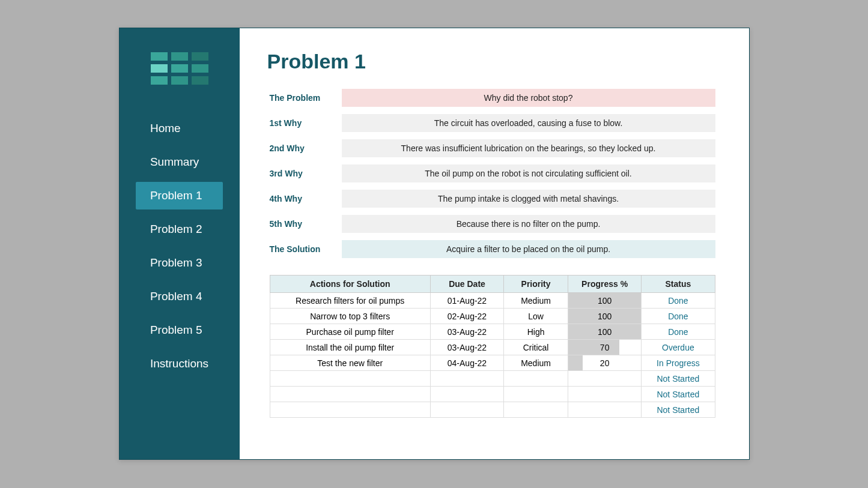 The width and height of the screenshot is (868, 488). Describe the element at coordinates (350, 332) in the screenshot. I see `cell-action: Purchase oil pump filter` at that location.